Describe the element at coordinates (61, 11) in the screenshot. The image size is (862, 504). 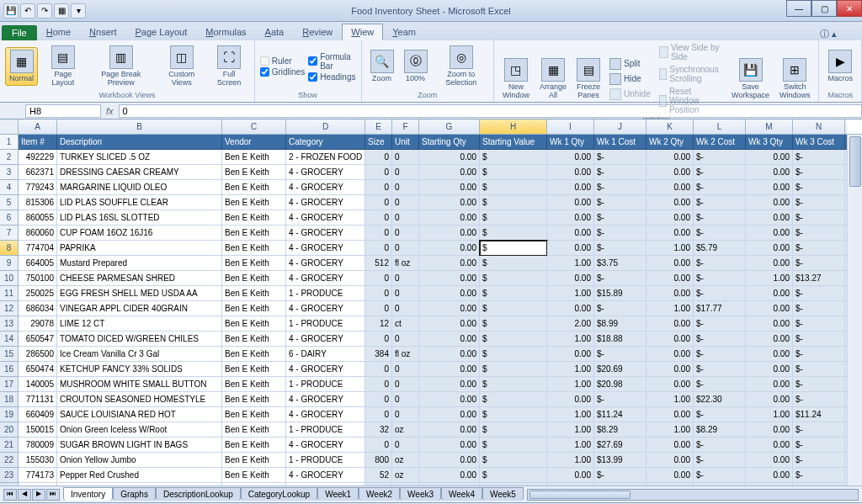
I see `qat-btn: ▦` at that location.